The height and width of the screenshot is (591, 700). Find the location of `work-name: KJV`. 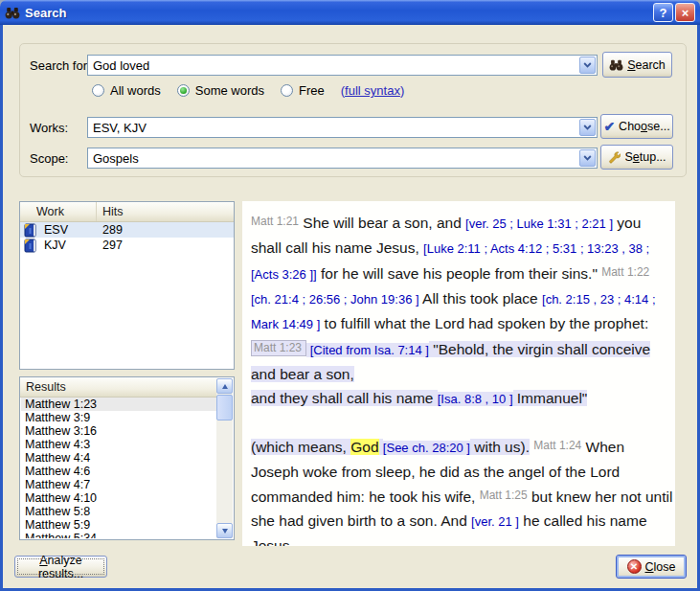

work-name: KJV is located at coordinates (56, 245).